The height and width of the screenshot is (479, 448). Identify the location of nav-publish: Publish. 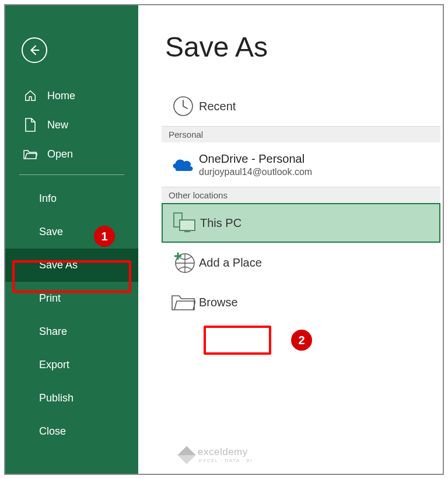
(72, 398).